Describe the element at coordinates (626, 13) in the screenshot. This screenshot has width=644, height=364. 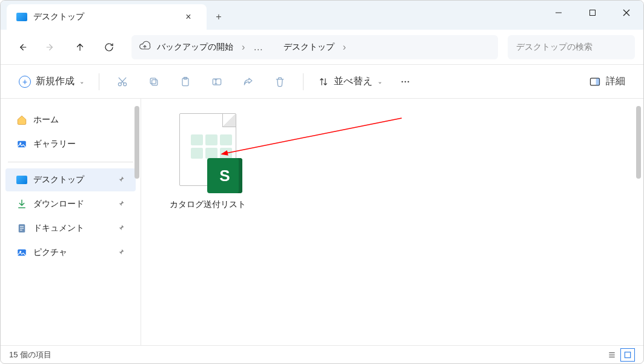
I see `close-window-button` at that location.